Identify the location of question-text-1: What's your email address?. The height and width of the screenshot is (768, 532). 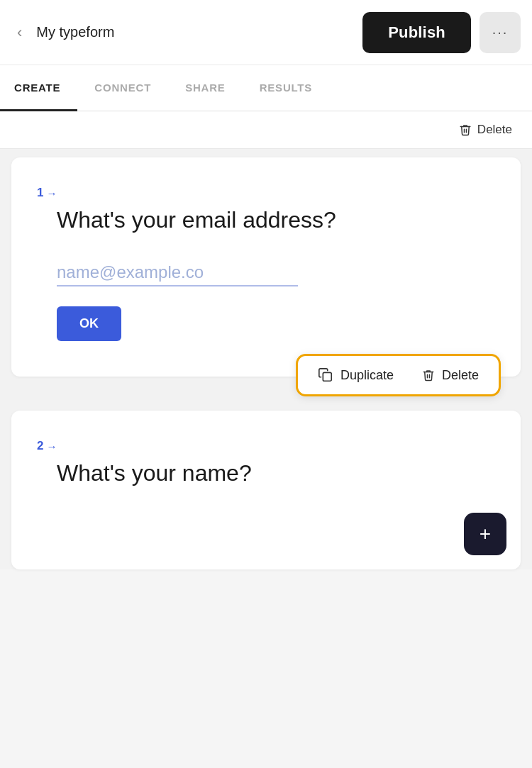
(276, 220).